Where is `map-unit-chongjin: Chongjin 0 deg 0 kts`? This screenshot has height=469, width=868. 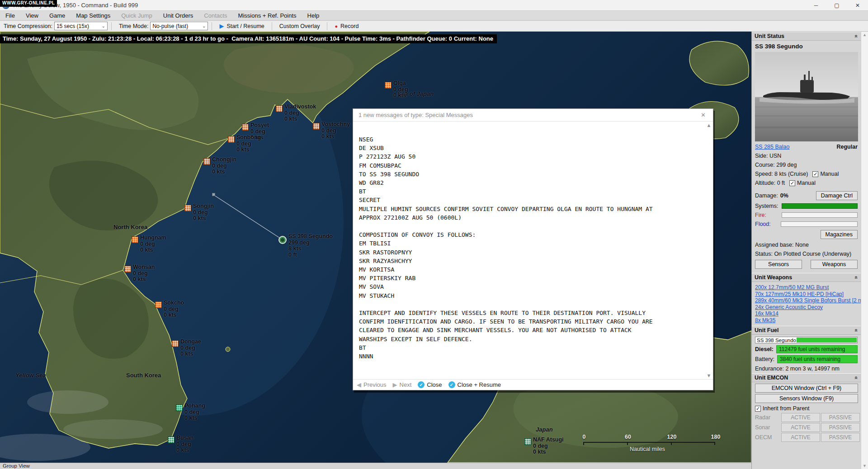
map-unit-chongjin: Chongjin 0 deg 0 kts is located at coordinates (207, 162).